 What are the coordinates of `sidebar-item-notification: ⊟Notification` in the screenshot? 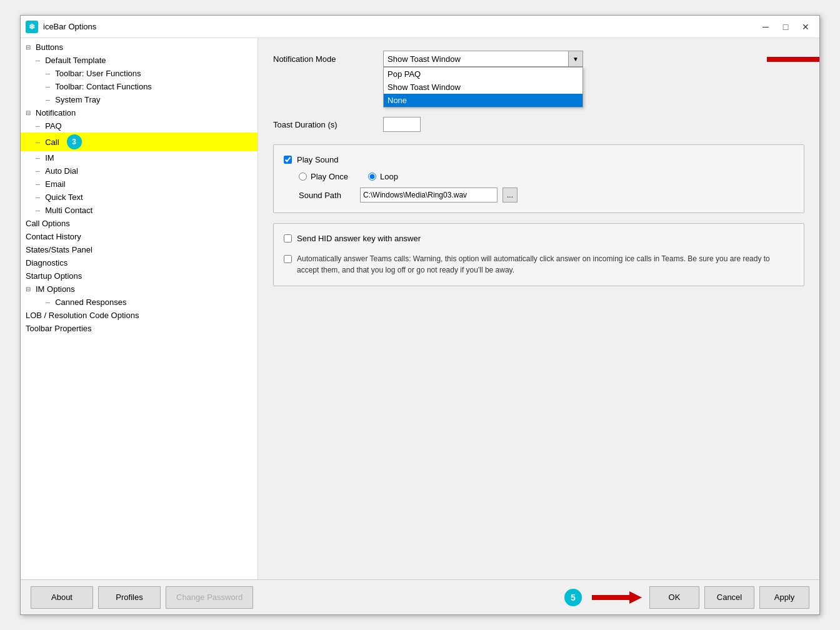 It's located at (139, 112).